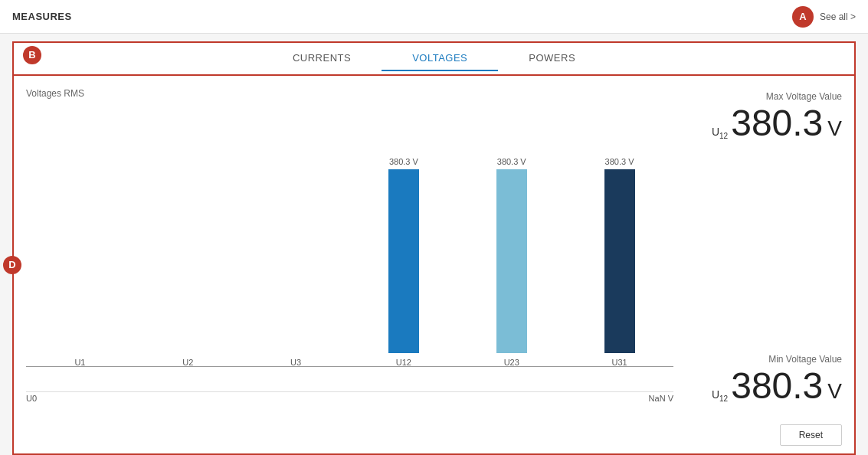 The height and width of the screenshot is (455, 868). Describe the element at coordinates (42, 17) in the screenshot. I see `header-title: MEASURES` at that location.